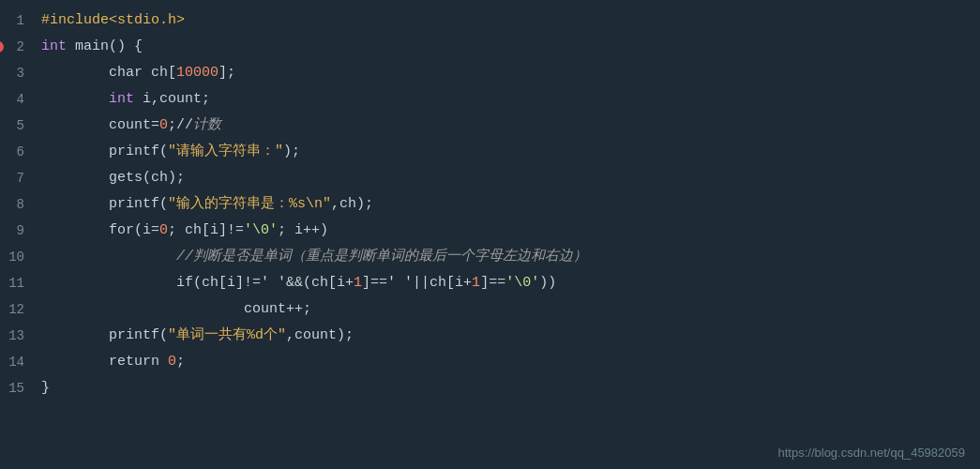  Describe the element at coordinates (197, 283) in the screenshot. I see `code-segment: if(ch[i]!=' '&&(ch[i+` at that location.